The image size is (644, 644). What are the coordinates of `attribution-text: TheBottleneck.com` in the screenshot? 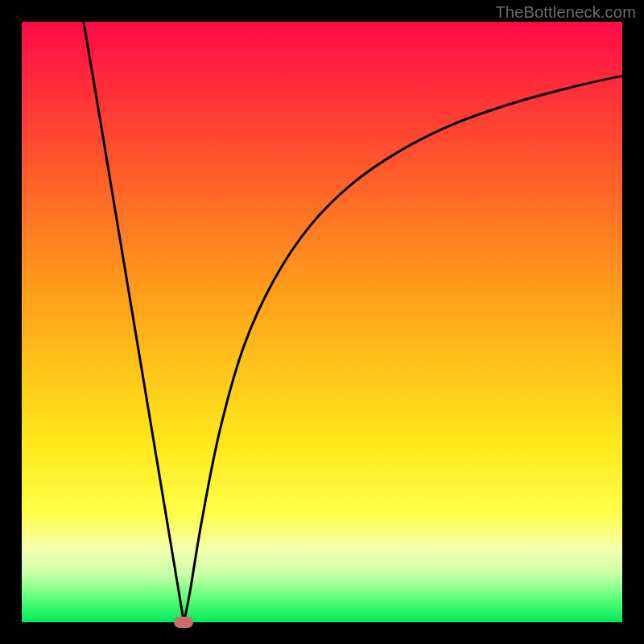 It's located at (565, 13).